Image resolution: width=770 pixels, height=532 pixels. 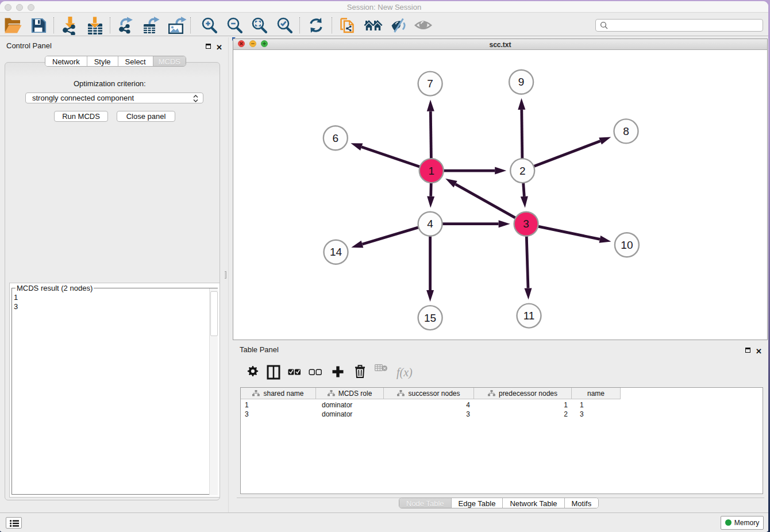 What do you see at coordinates (522, 82) in the screenshot?
I see `svg-text: 9` at bounding box center [522, 82].